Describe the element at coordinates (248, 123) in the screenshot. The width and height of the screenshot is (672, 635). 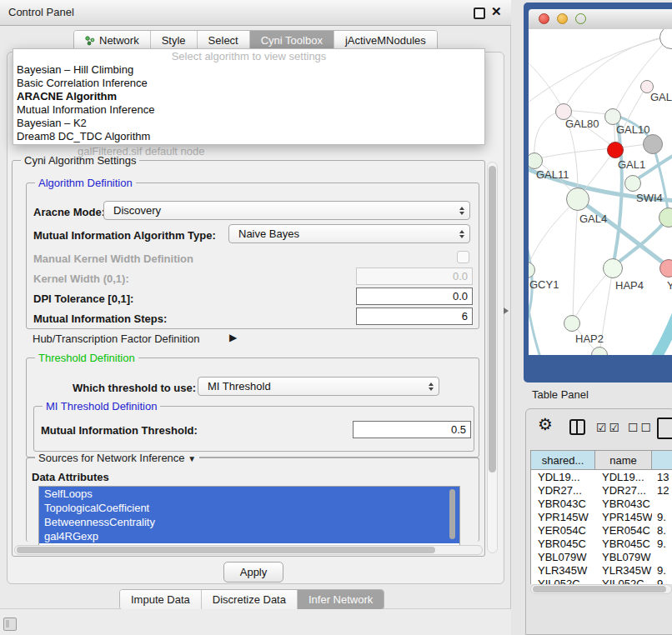
I see `algorithm-option-bayesian-k2: Bayesian – K2` at that location.